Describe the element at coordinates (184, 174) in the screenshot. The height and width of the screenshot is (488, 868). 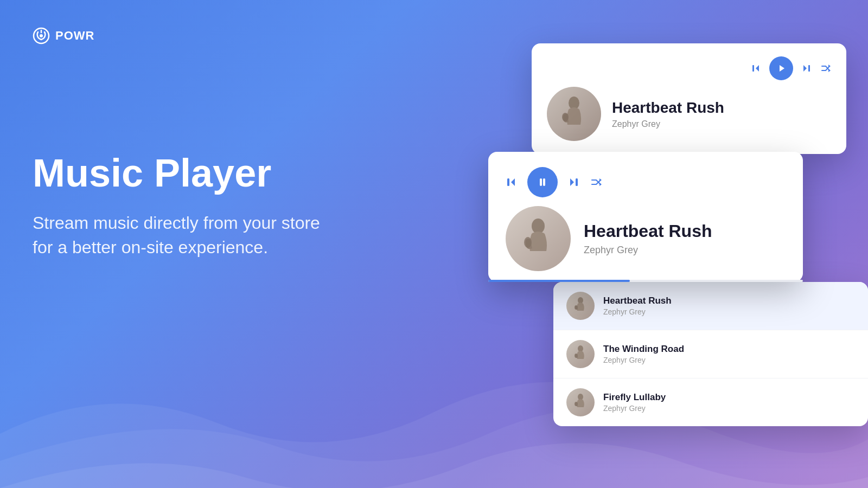
I see `hero-title: Music Player` at that location.